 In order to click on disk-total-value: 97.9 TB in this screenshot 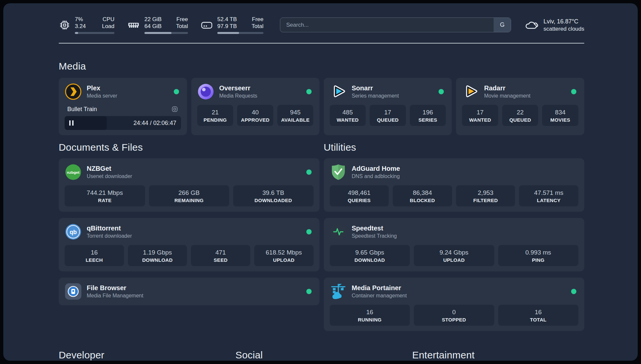, I will do `click(227, 26)`.